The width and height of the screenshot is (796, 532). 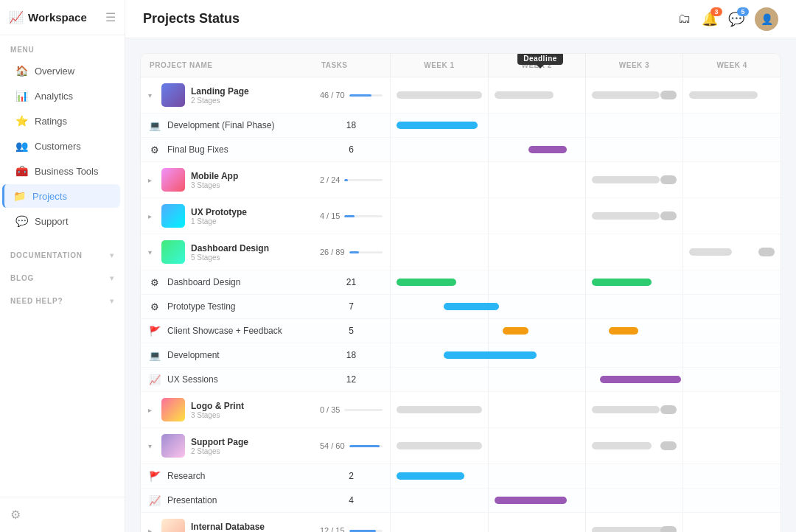 I want to click on sidebar-item-overview: 🏠 Overview, so click(x=62, y=71).